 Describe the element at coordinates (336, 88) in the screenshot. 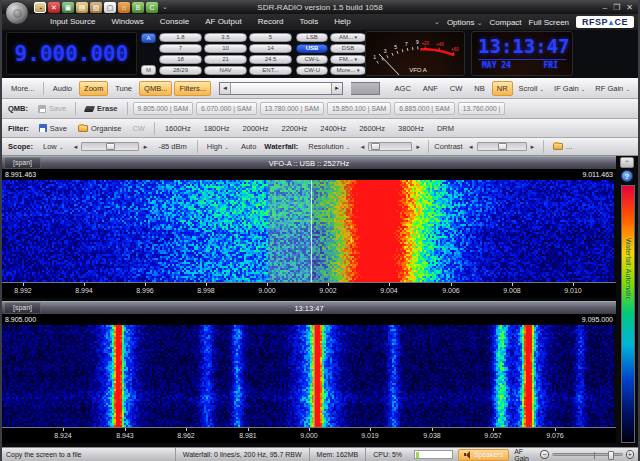

I see `scroll-right-arrow: ►` at that location.